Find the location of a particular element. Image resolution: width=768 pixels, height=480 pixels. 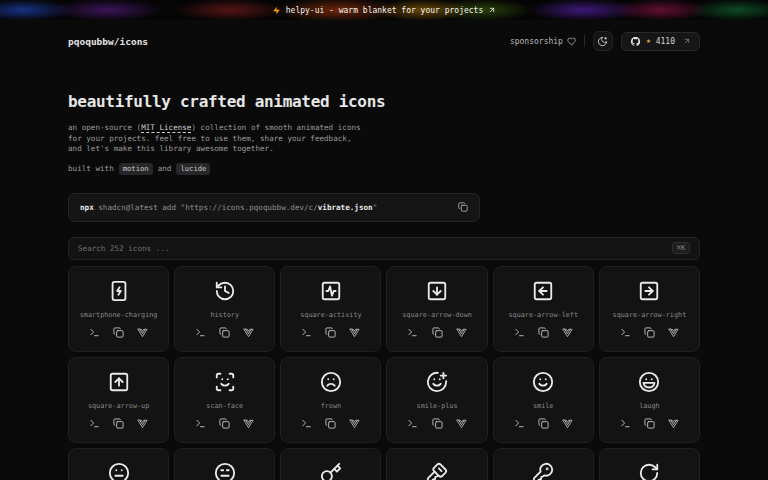

icon-card: square-arrow-up is located at coordinates (118, 400).